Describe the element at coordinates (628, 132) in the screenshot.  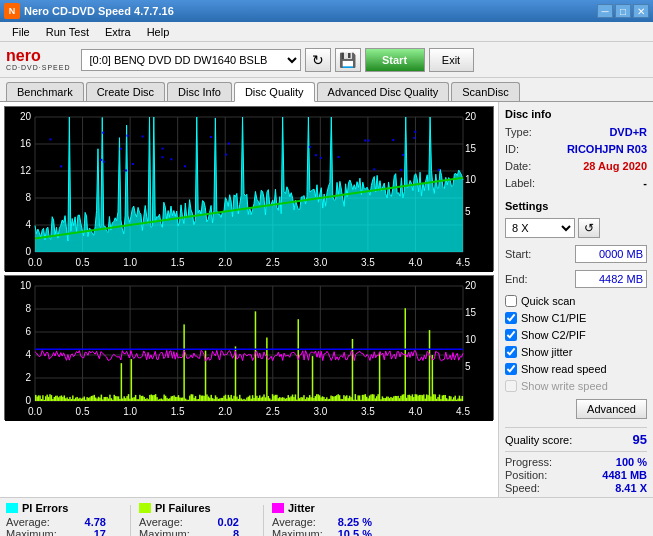
I see `disc-type-value: DVD+R` at that location.